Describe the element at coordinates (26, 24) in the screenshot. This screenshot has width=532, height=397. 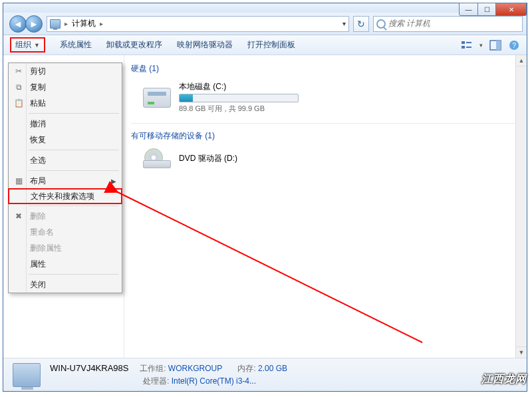
I see `nav-arrows: ◄ ►` at that location.